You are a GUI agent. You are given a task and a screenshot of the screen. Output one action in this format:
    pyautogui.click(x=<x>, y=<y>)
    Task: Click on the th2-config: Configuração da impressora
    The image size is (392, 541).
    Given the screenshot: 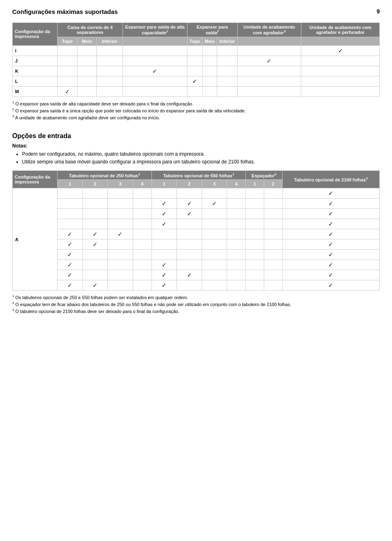 What is the action you would take?
    pyautogui.click(x=35, y=179)
    